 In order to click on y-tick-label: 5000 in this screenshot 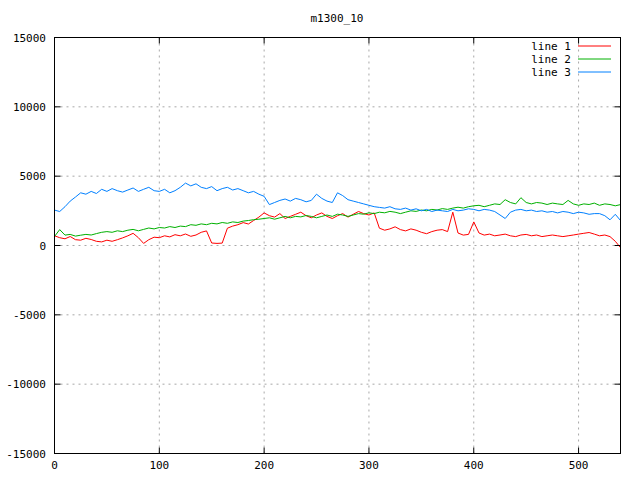, I will do `click(34, 176)`.